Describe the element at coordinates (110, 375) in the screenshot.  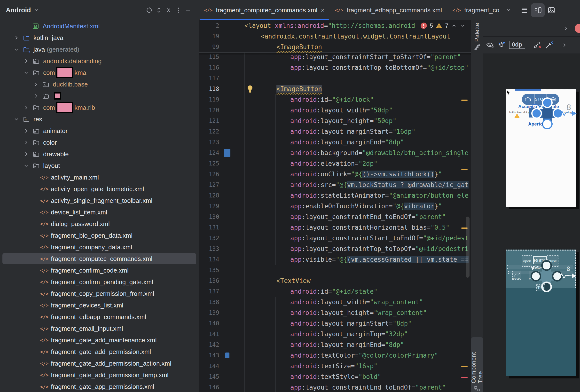
I see `tree-item-label: fragment_gate_add_permission_temp.xml` at that location.